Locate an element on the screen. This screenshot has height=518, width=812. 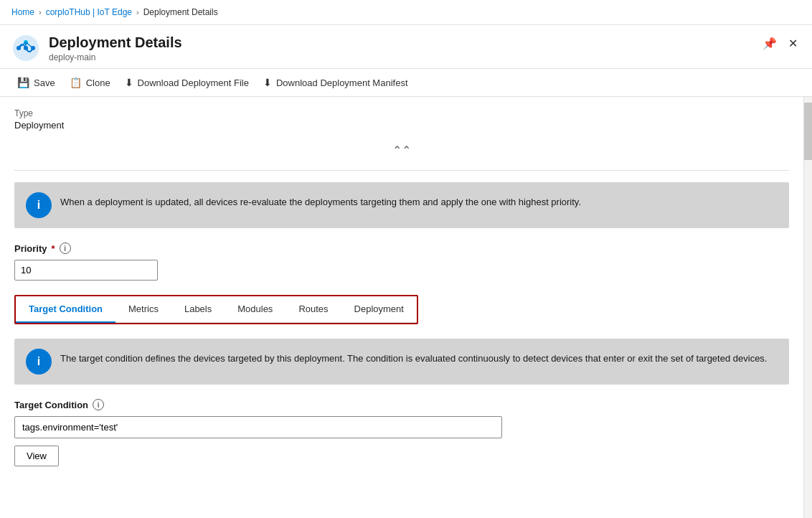
save-label: Save is located at coordinates (44, 83).